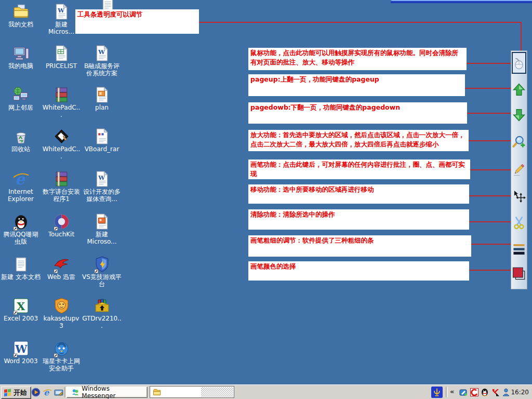 The width and height of the screenshot is (532, 399). Describe the element at coordinates (519, 63) in the screenshot. I see `toolbar-button-mouse-mode` at that location.